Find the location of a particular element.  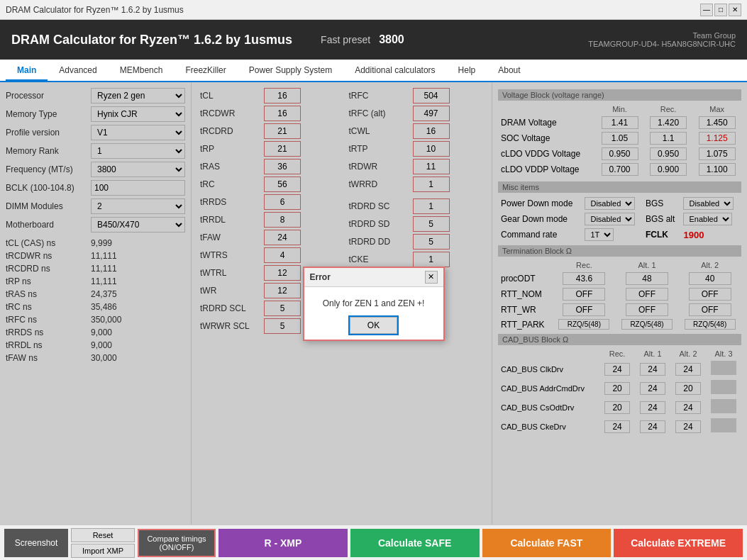

header-brand-info: Team Group TEAMGROUP-UD4- H5AN8G8NCIR-UH… is located at coordinates (662, 40).